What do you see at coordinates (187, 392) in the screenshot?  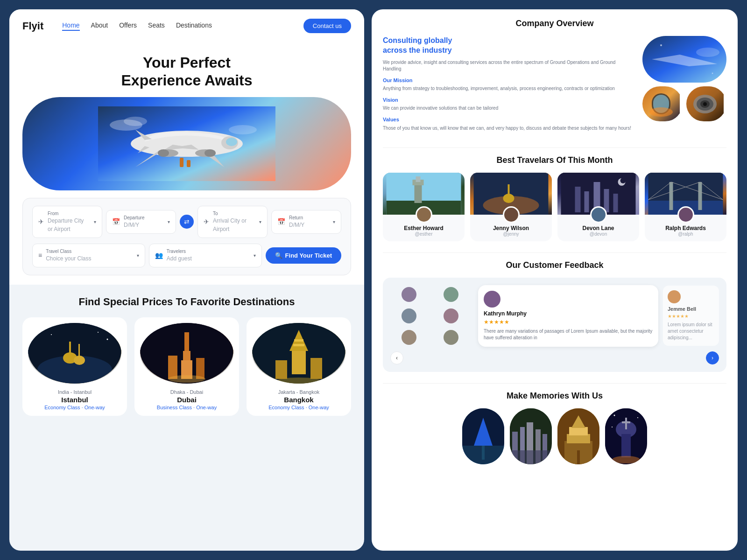 I see `dubai-route: Dhaka - Dubai` at bounding box center [187, 392].